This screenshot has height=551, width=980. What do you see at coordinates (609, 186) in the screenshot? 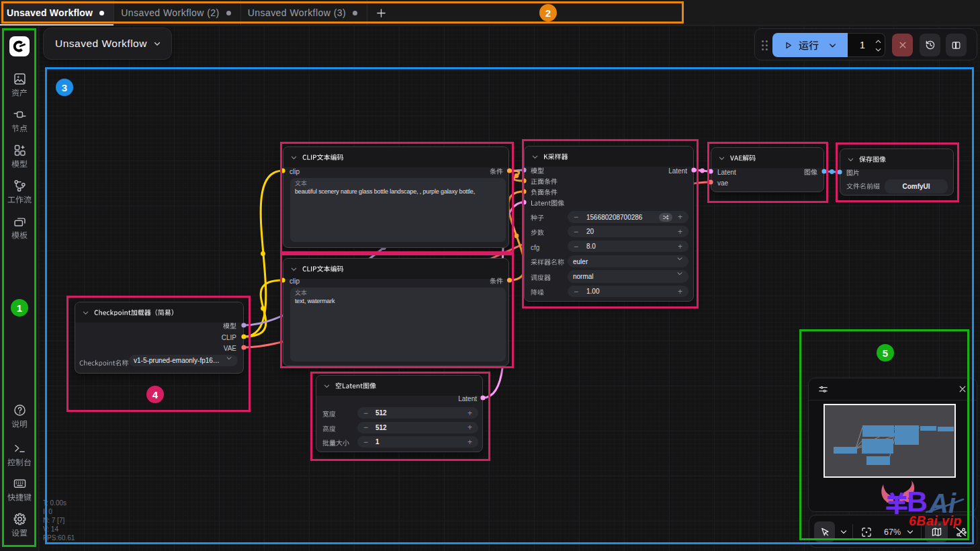
I see `ksampler-dots` at bounding box center [609, 186].